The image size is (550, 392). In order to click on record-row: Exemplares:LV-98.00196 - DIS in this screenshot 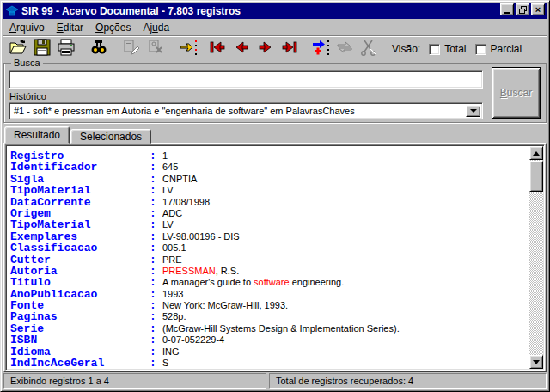, I will do `click(268, 236)`.